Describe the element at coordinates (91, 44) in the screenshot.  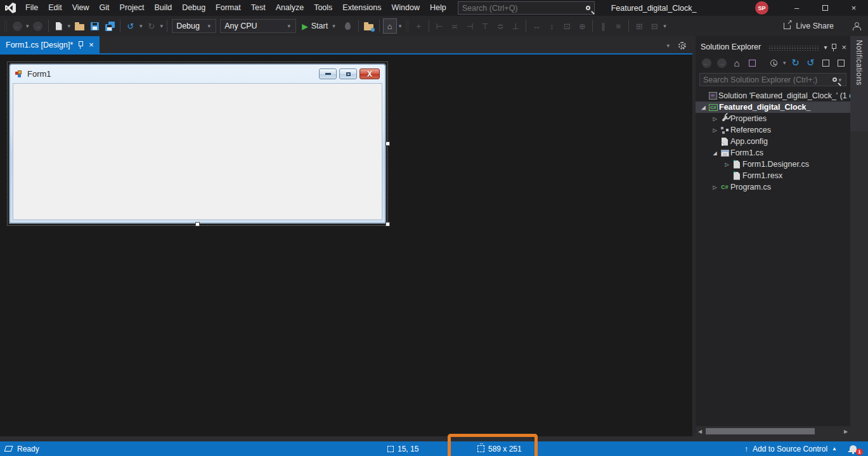
I see `tab-close-icon: ×` at that location.